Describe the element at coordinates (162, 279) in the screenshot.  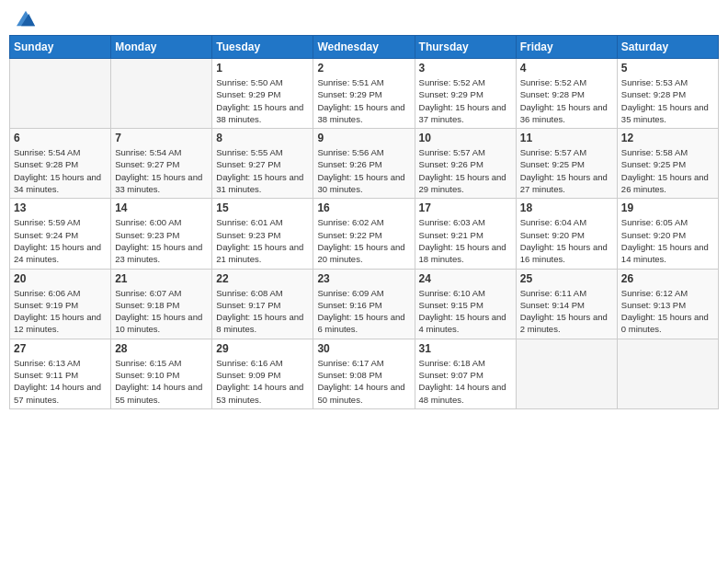
I see `day-number: 21` at that location.